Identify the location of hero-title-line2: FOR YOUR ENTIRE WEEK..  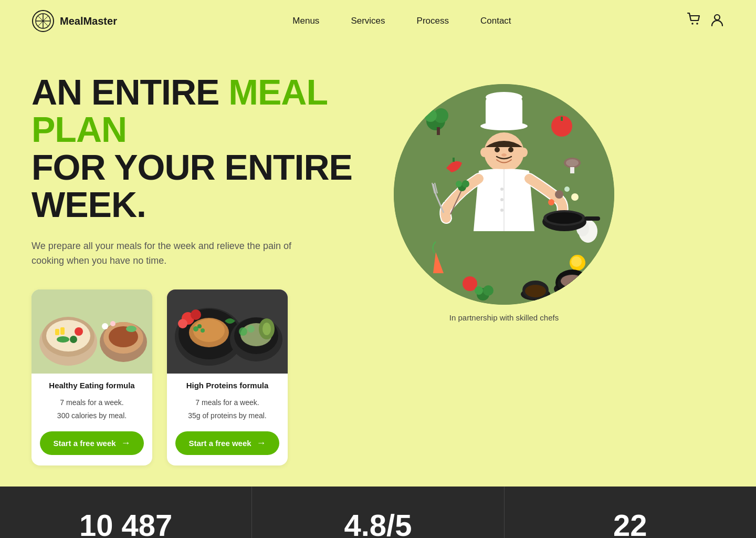
(192, 186).